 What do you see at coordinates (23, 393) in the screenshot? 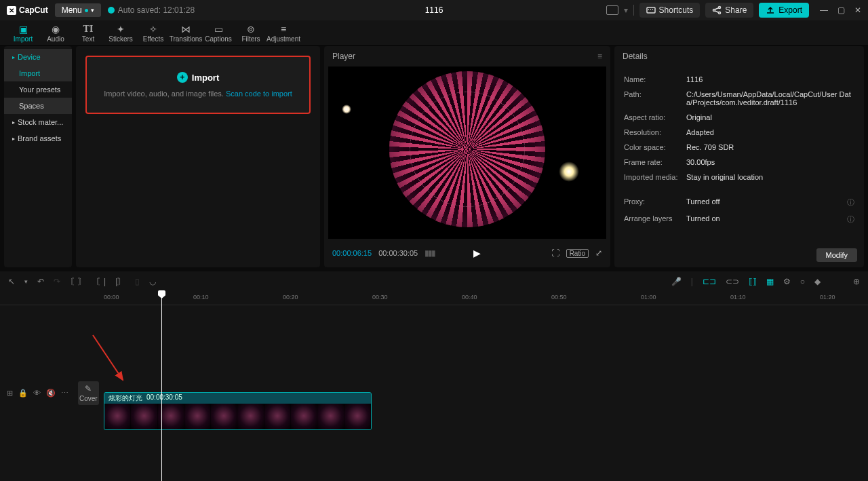
I see `lock-icon: 🔒` at bounding box center [23, 393].